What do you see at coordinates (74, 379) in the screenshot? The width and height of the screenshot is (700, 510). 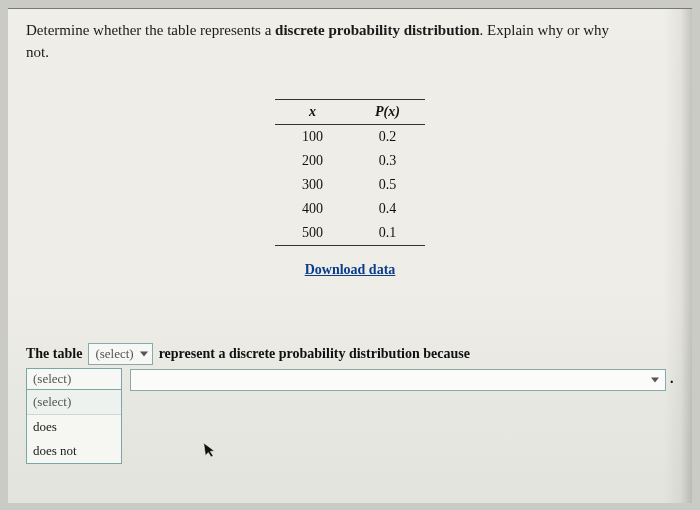 I see `select-does-doesnot-open: (select)` at bounding box center [74, 379].